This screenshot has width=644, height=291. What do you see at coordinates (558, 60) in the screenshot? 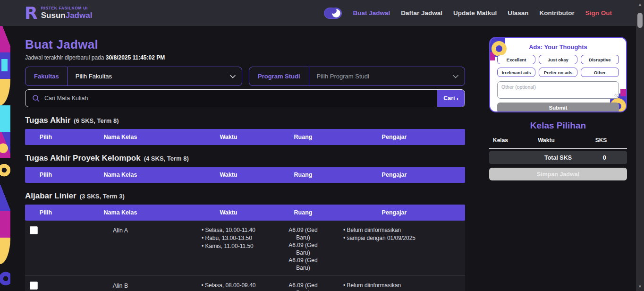
I see `ads-option-just-okay: Just okay` at bounding box center [558, 60].